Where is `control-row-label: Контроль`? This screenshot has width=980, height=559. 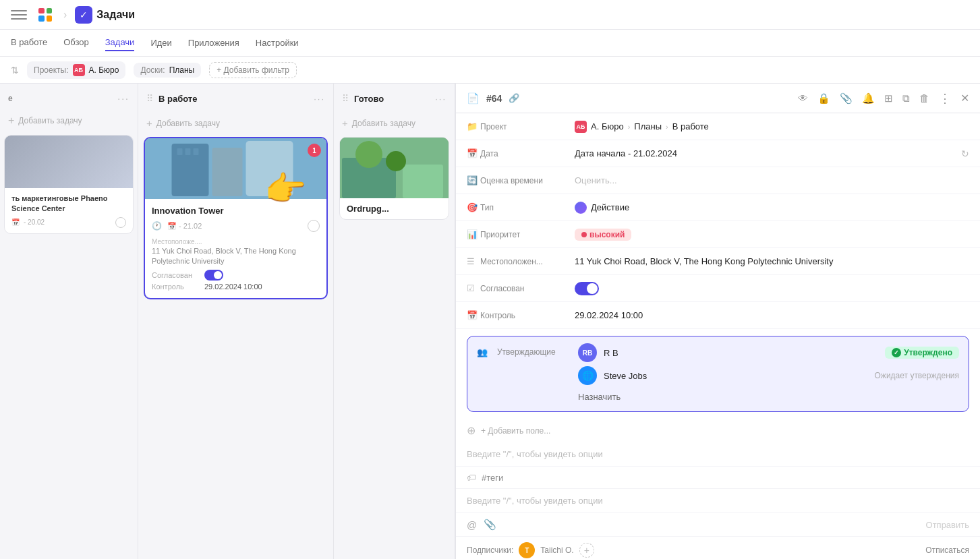 control-row-label: Контроль is located at coordinates (527, 316).